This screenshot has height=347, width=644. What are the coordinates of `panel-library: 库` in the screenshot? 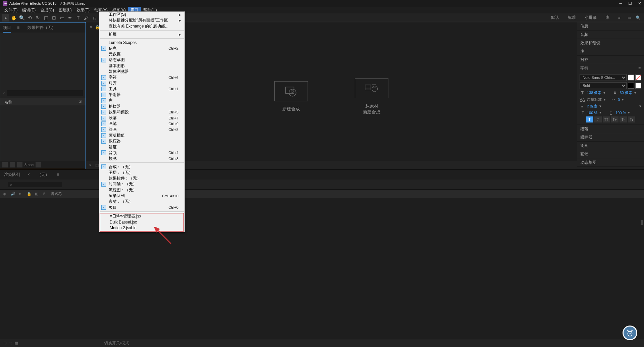 It's located at (610, 51).